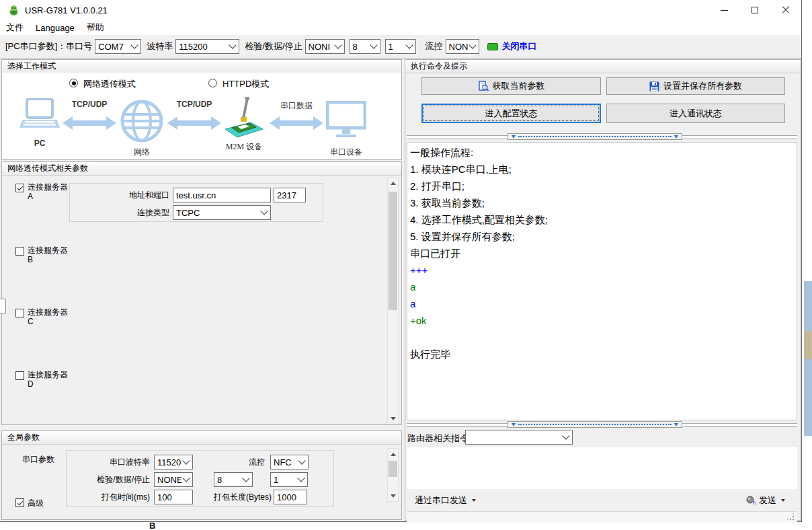 This screenshot has height=530, width=812. I want to click on conn-type-label: 连接类型, so click(120, 213).